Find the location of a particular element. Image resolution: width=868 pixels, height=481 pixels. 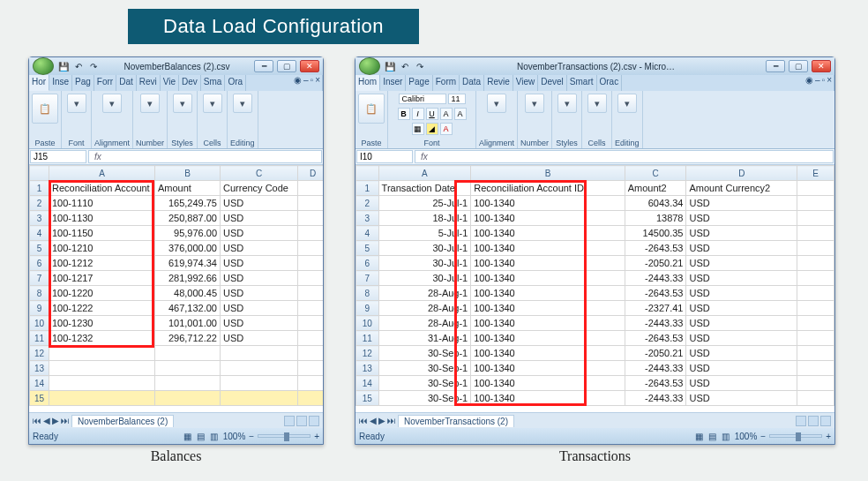

cell: 31-Aug-1 is located at coordinates (425, 339).